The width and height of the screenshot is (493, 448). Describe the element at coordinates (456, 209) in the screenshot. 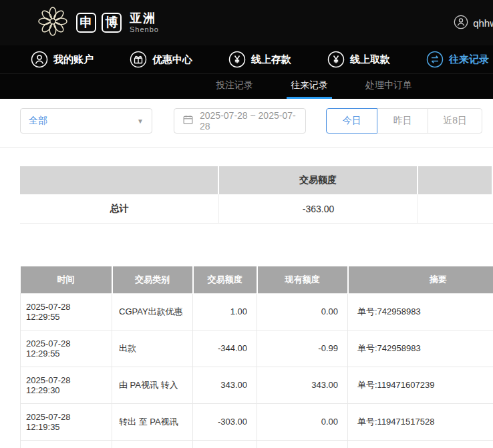

I see `summary-empty-cell` at that location.